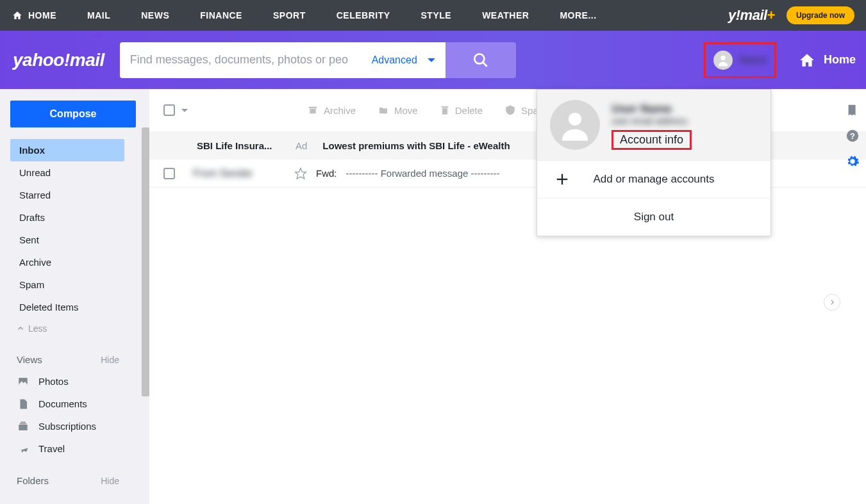 This screenshot has width=866, height=504. Describe the element at coordinates (723, 60) in the screenshot. I see `avatar-icon` at that location.